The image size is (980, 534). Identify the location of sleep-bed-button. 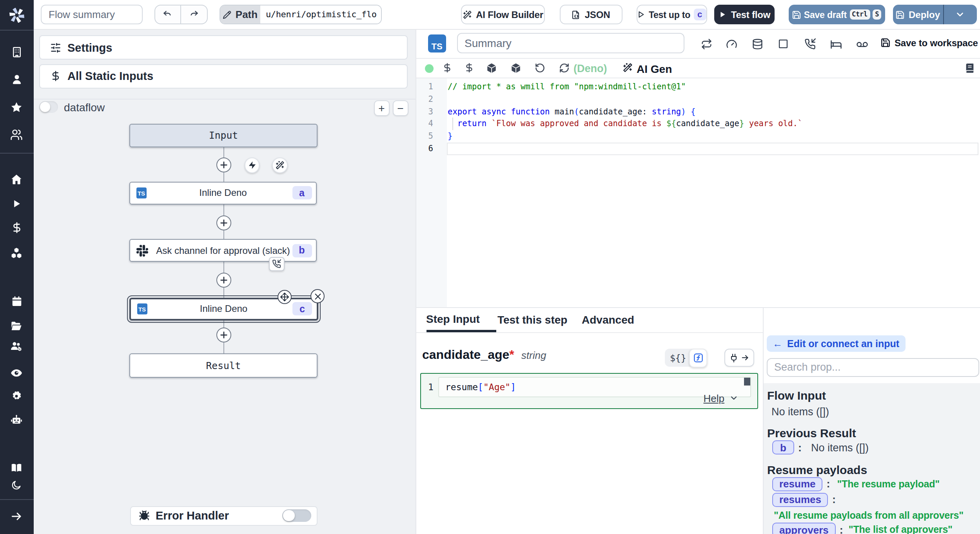
(836, 44).